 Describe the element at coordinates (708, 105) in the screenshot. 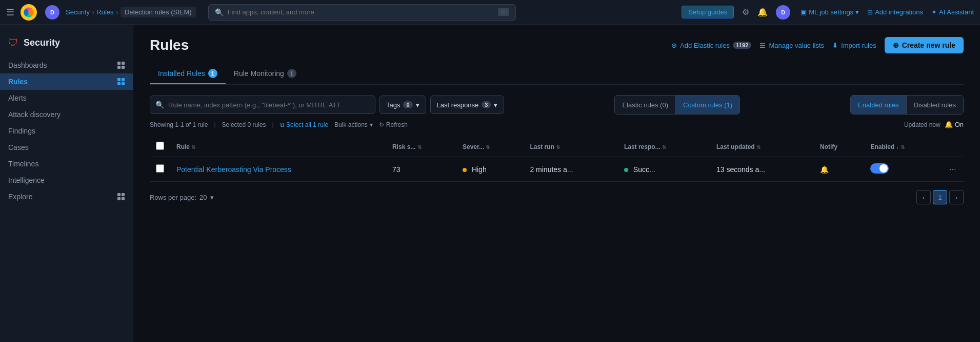

I see `custom-rules-filter-button: Custom rules (1)` at that location.